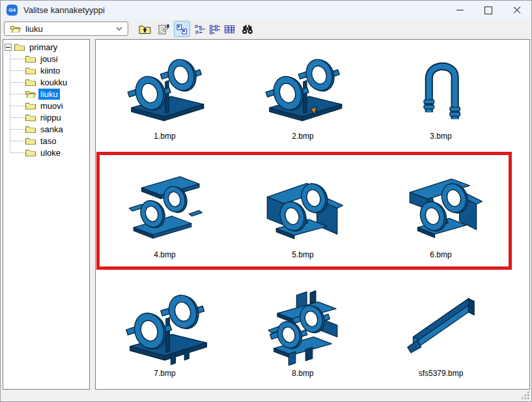 Image resolution: width=532 pixels, height=402 pixels. I want to click on tree-item-label: riippu, so click(51, 117).